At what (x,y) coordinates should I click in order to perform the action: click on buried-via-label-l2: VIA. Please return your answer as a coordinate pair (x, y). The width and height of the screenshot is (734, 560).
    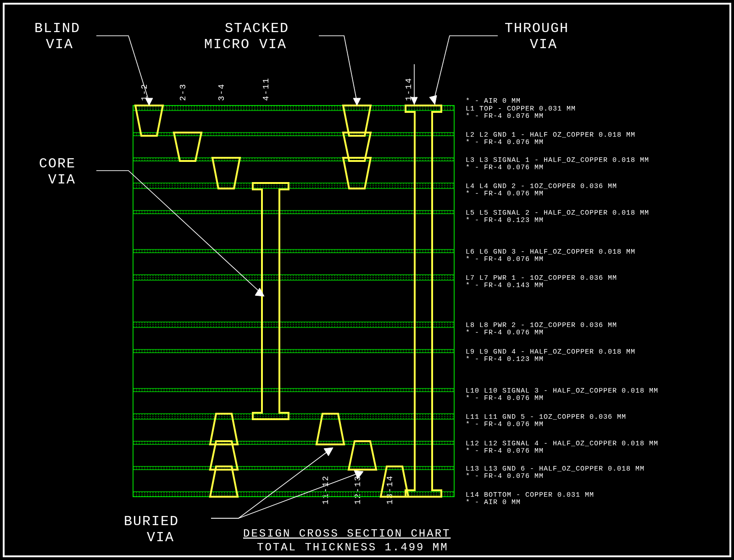
    Looking at the image, I should click on (161, 538).